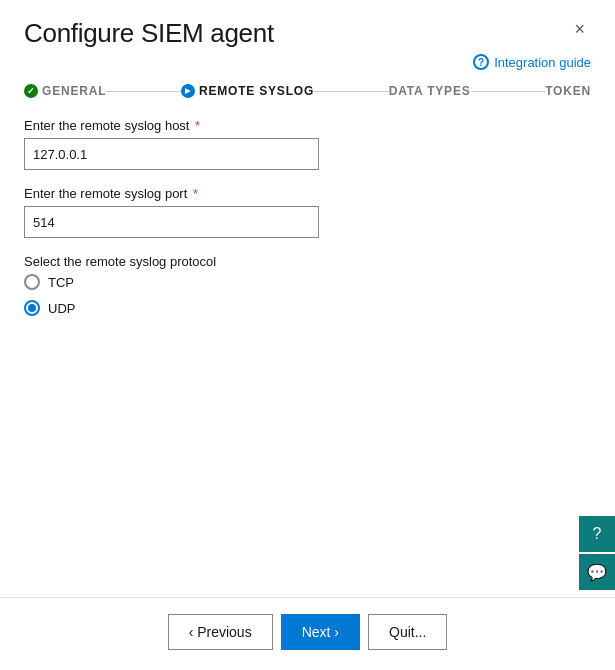 This screenshot has height=670, width=615. What do you see at coordinates (308, 126) in the screenshot?
I see `host-label: Enter the remote syslog host *` at bounding box center [308, 126].